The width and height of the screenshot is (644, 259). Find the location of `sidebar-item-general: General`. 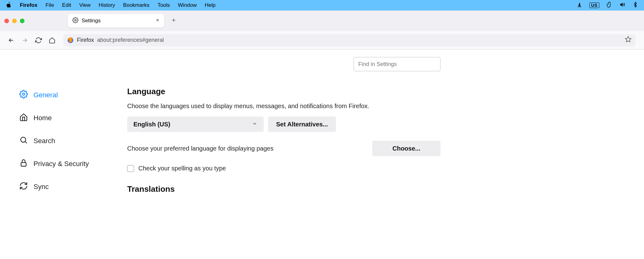

sidebar-item-general: General is located at coordinates (64, 95).